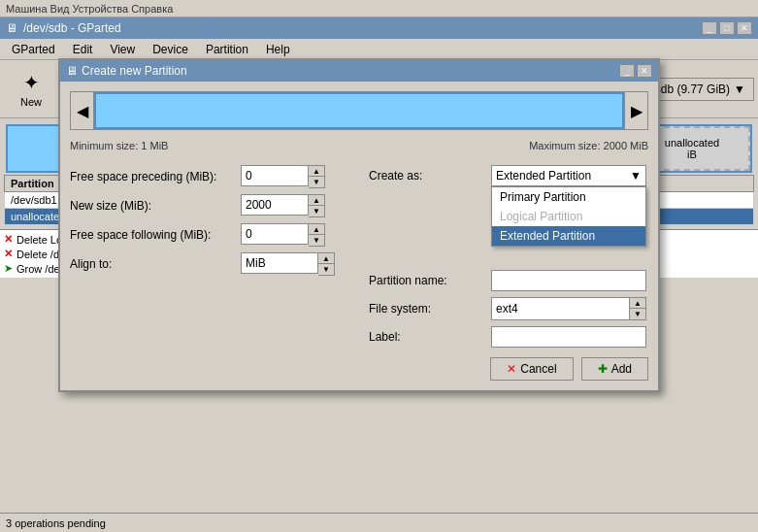  What do you see at coordinates (569, 176) in the screenshot?
I see `create-as-selected: Extended Partition ▼` at bounding box center [569, 176].